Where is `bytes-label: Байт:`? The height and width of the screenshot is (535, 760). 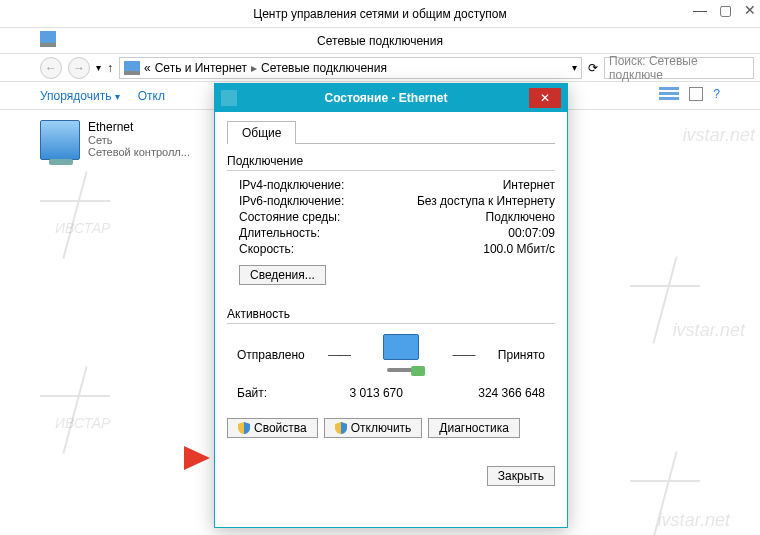 bytes-label: Байт: is located at coordinates (252, 393).